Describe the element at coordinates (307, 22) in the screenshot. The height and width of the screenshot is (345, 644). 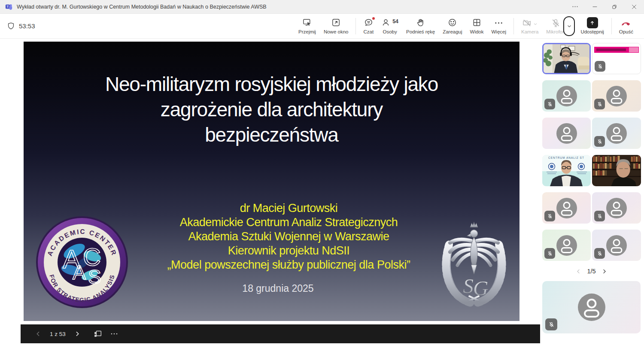
I see `takeover-icon` at that location.